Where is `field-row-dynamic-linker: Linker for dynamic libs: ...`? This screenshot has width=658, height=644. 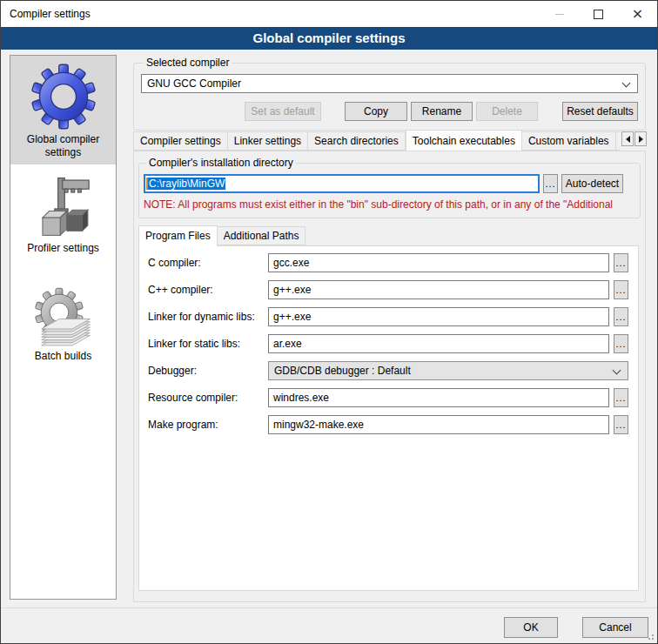 field-row-dynamic-linker: Linker for dynamic libs: ... is located at coordinates (388, 317).